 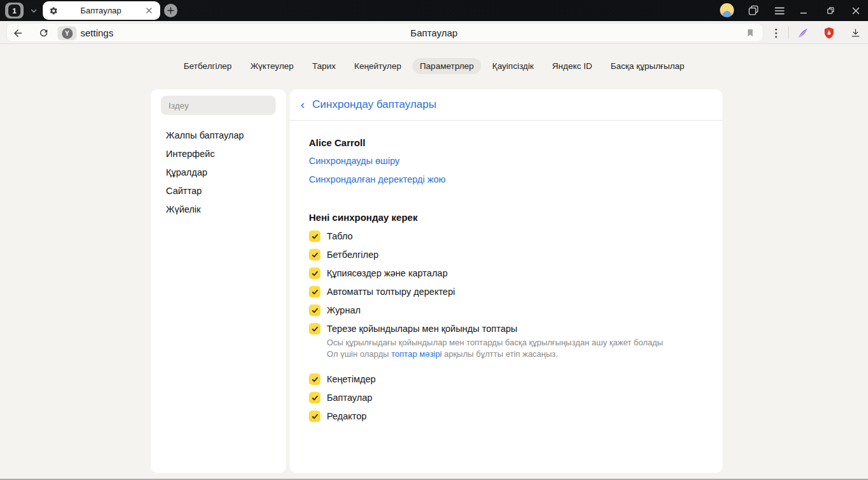 What do you see at coordinates (434, 10) in the screenshot?
I see `tab-strip: 1 Баптаулар` at bounding box center [434, 10].